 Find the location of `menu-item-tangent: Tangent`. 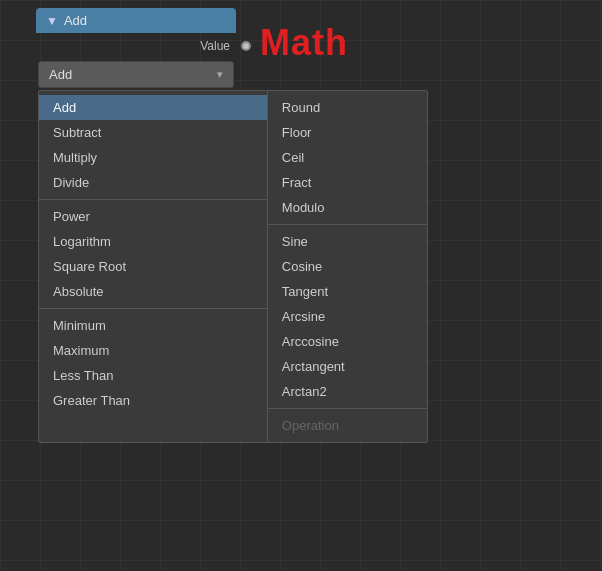

menu-item-tangent: Tangent is located at coordinates (348, 292).